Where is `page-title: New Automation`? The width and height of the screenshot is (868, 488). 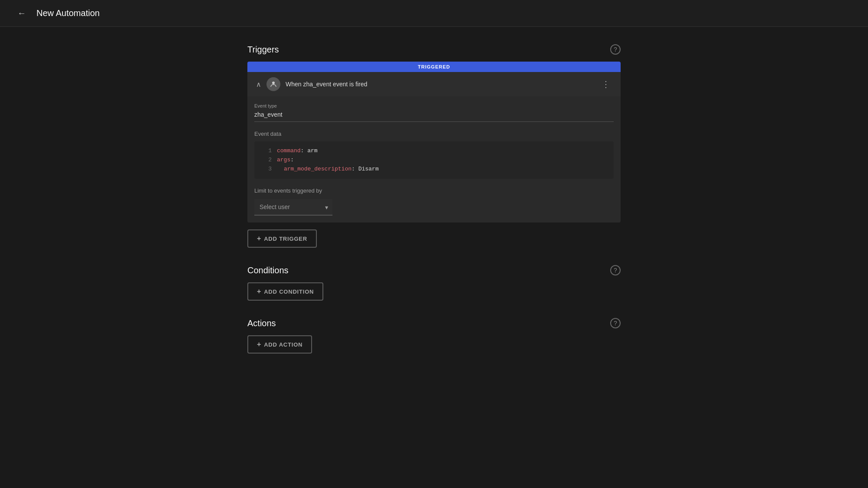 page-title: New Automation is located at coordinates (68, 13).